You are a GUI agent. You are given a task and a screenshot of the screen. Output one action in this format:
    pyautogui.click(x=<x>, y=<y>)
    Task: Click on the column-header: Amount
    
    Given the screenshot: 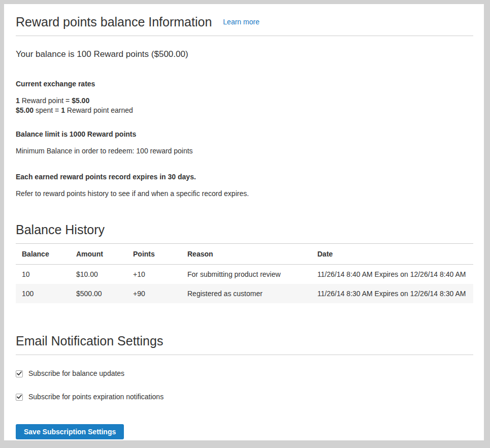 What is the action you would take?
    pyautogui.click(x=99, y=254)
    